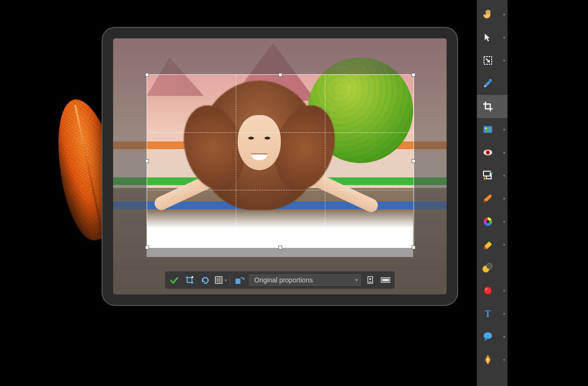  Describe the element at coordinates (488, 222) in the screenshot. I see `colorwheel-icon` at that location.